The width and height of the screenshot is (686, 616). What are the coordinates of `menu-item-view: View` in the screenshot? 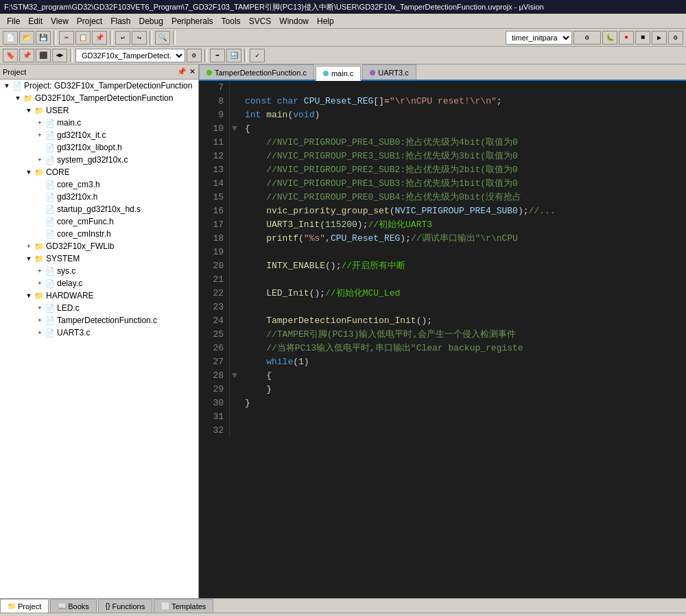 It's located at (60, 21).